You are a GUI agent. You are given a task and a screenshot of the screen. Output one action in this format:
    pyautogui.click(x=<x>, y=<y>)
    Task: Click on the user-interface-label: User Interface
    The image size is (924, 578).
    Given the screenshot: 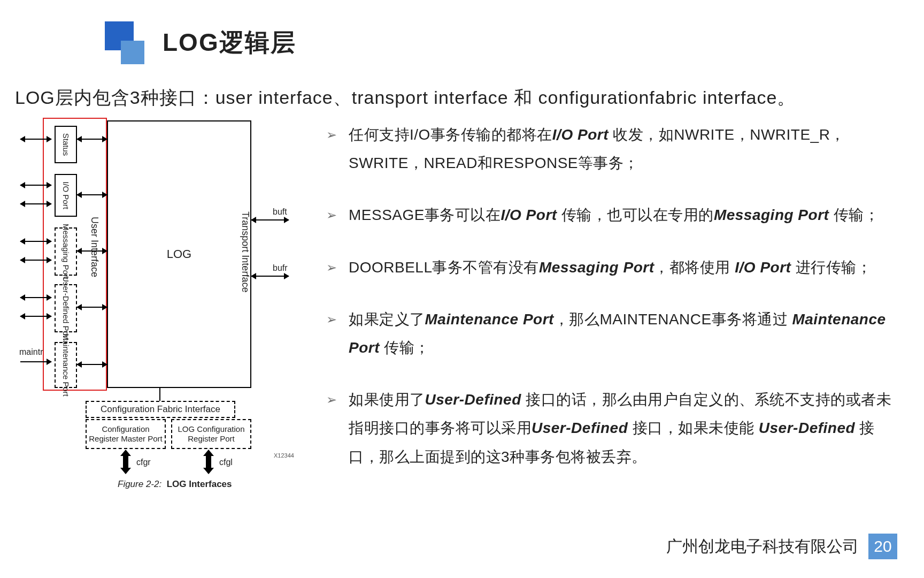 What is the action you would take?
    pyautogui.click(x=94, y=247)
    